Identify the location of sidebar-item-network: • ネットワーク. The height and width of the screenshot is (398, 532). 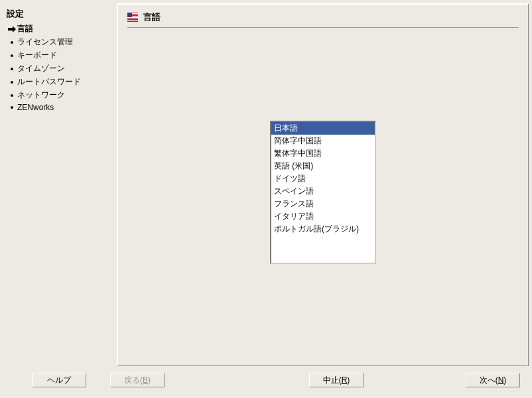
(59, 96).